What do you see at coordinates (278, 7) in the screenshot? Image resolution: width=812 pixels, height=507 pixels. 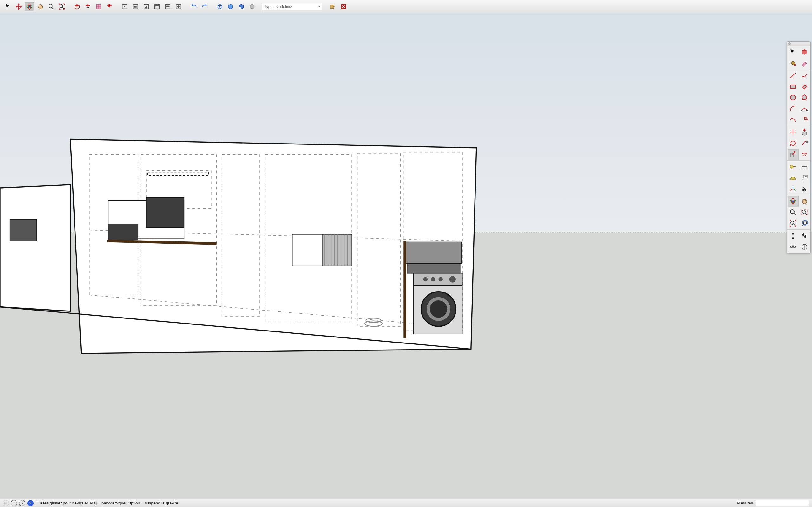 I see `type-dropdown-label: Type : <indéfini>` at bounding box center [278, 7].